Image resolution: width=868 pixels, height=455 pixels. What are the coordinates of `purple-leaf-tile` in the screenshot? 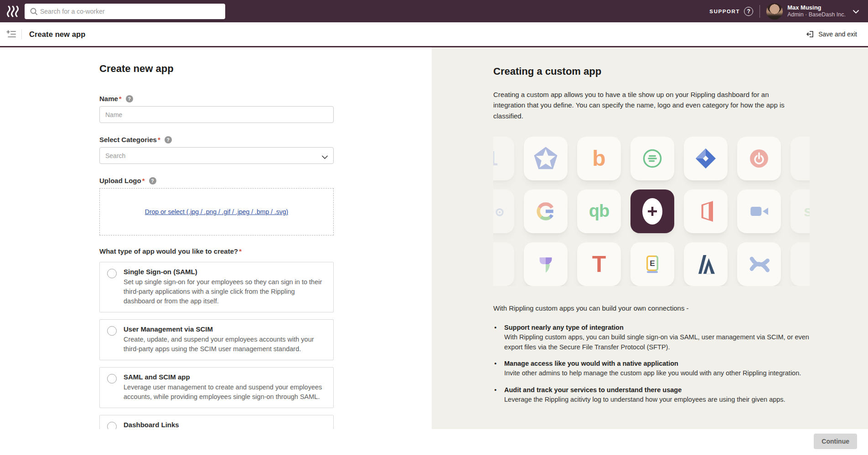 It's located at (546, 264).